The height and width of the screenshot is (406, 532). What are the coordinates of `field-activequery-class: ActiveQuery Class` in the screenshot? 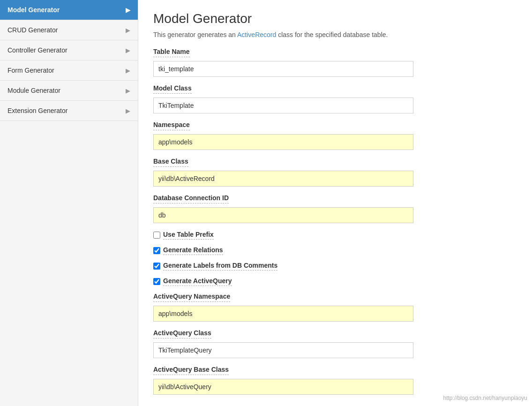 It's located at (335, 344).